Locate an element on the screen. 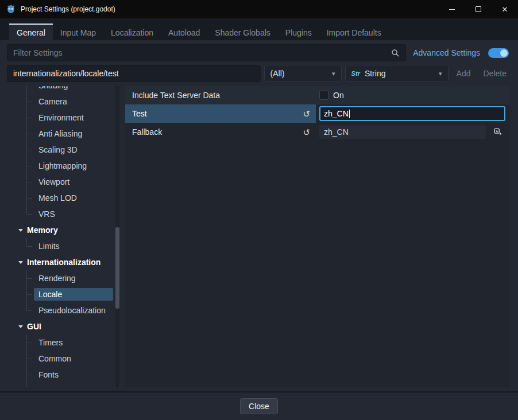 The width and height of the screenshot is (518, 420). tree-item-locale: Locale is located at coordinates (63, 294).